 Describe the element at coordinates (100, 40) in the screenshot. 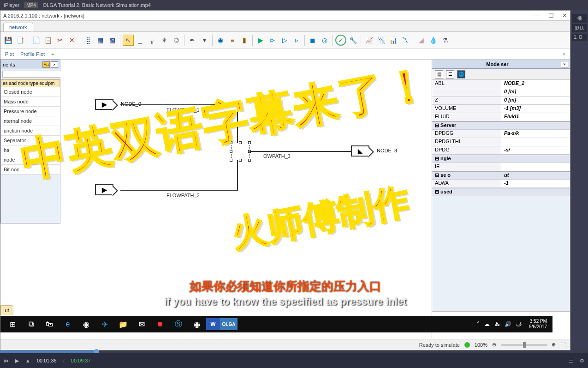

I see `grid-lines-icon: ▦` at that location.